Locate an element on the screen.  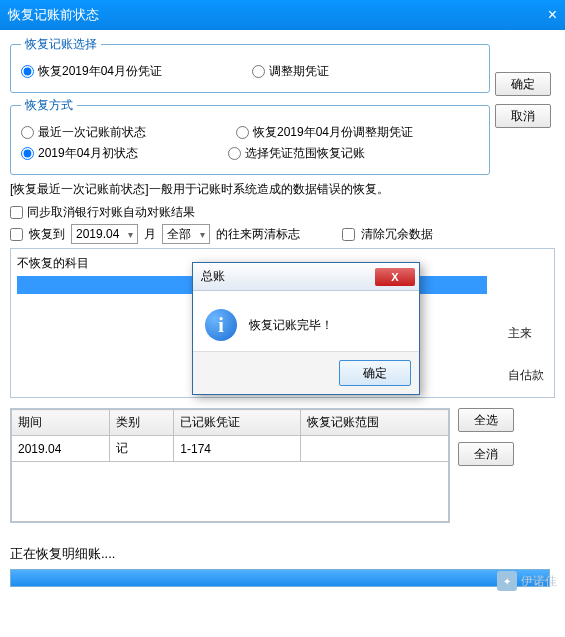
description-text: [恢复最近一次记账前状态]一般用于记账时系统造成的数据错误的恢复。 is located at coordinates (282, 190).